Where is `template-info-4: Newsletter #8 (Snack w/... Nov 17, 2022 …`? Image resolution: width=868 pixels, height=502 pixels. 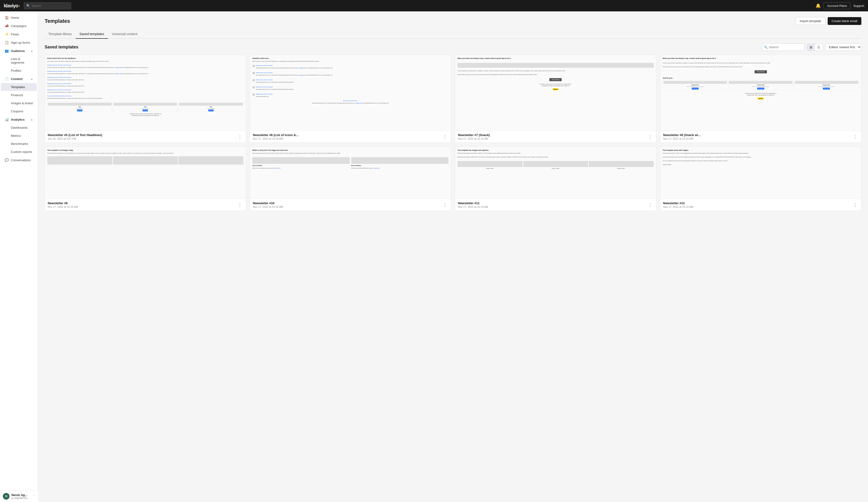 template-info-4: Newsletter #8 (Snack w/... Nov 17, 2022 … is located at coordinates (761, 137).